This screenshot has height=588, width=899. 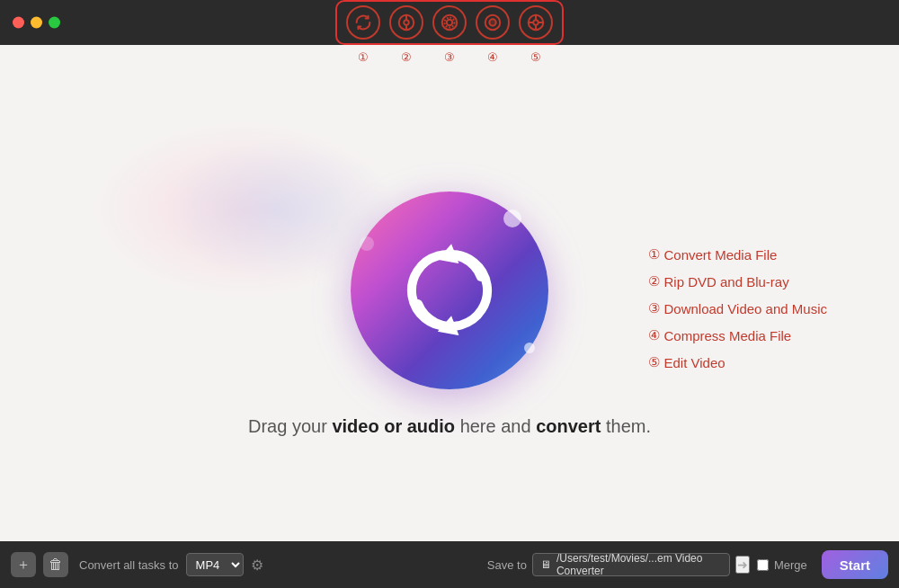 What do you see at coordinates (450, 22) in the screenshot?
I see `toolbar` at bounding box center [450, 22].